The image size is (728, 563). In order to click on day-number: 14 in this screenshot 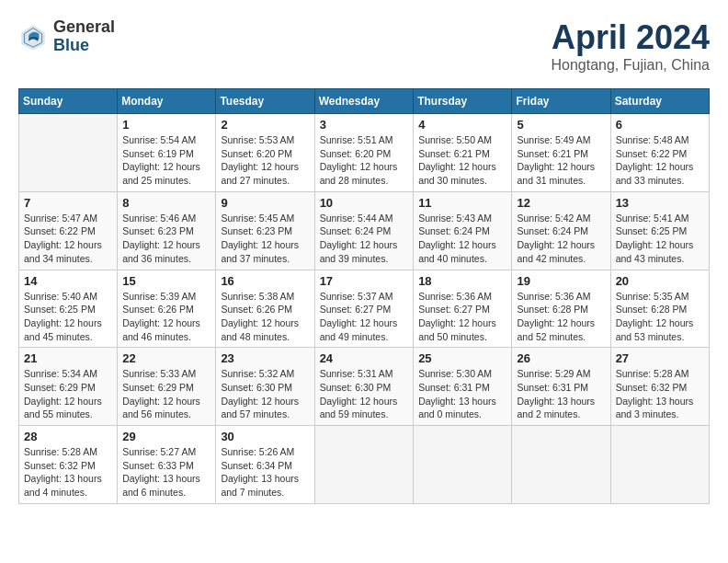, I will do `click(68, 282)`.